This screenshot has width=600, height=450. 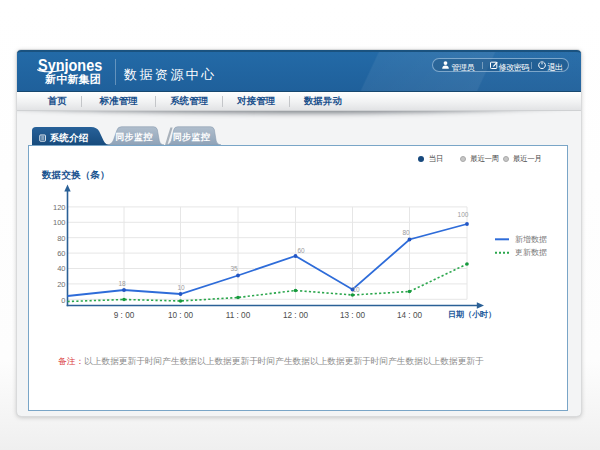 What do you see at coordinates (63, 300) in the screenshot?
I see `svg-text: 0` at bounding box center [63, 300].